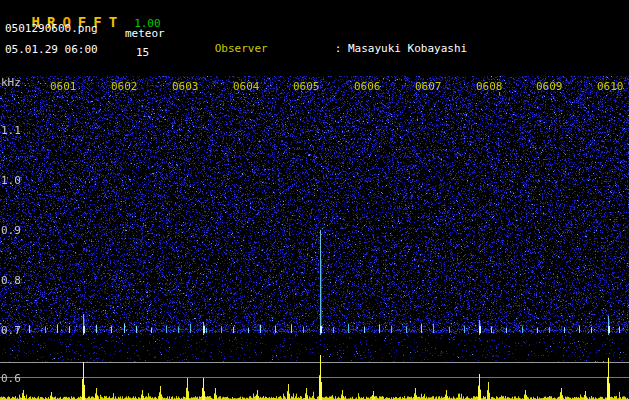 The height and width of the screenshot is (400, 629). I want to click on info-value: : Masayuki Kobayashi, so click(401, 48).